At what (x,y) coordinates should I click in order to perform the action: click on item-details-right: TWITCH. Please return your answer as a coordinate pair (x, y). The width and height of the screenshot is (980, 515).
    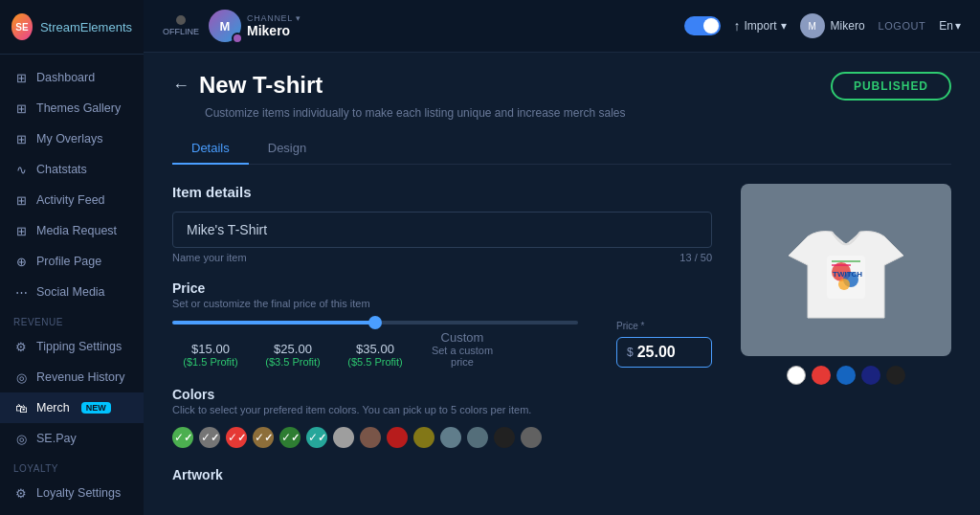
    Looking at the image, I should click on (846, 284).